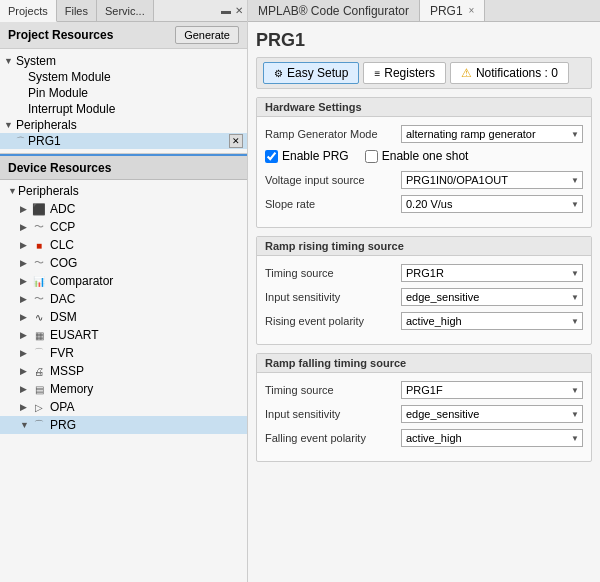 This screenshot has width=600, height=582. Describe the element at coordinates (124, 389) in the screenshot. I see `dev-item-memory: ▶ ▤ Memory` at that location.